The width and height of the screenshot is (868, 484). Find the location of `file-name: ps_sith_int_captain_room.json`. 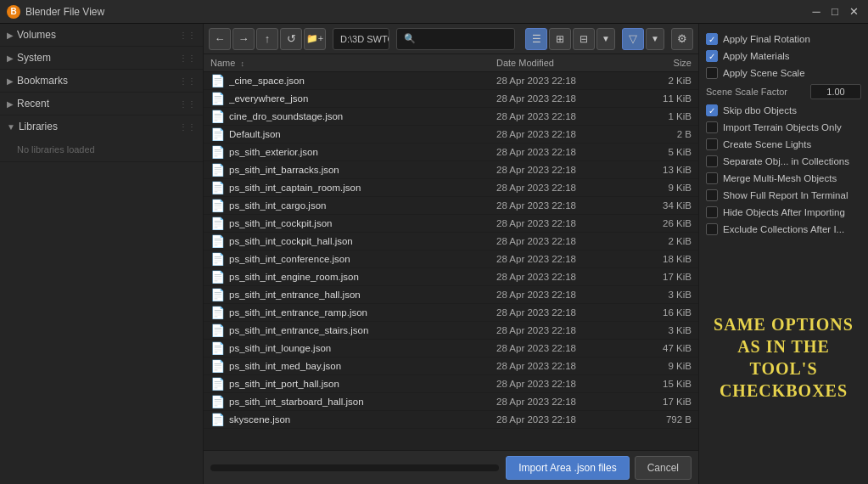

file-name: ps_sith_int_captain_room.json is located at coordinates (363, 188).